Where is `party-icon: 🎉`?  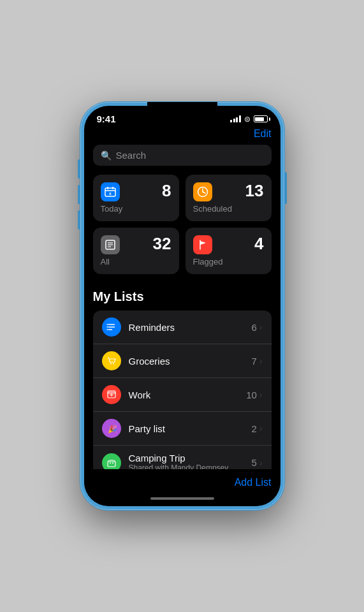 party-icon: 🎉 is located at coordinates (112, 428).